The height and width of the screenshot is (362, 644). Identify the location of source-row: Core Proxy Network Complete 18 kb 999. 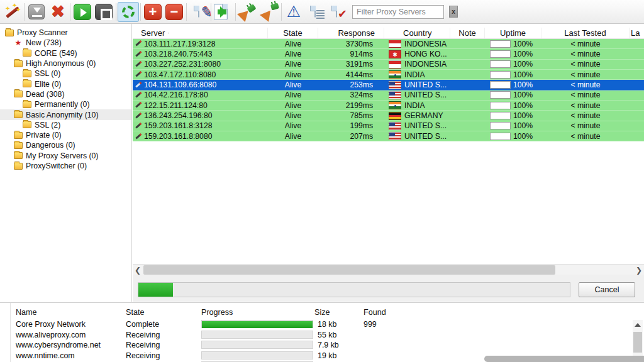
(314, 324).